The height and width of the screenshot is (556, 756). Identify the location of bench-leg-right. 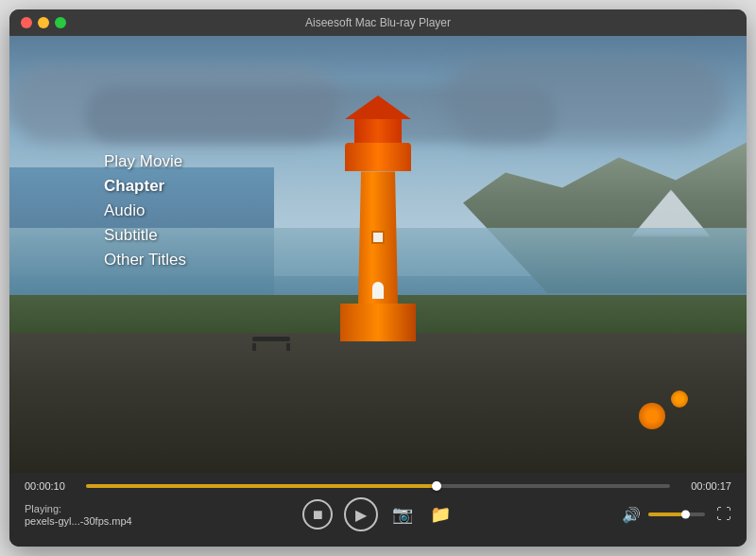
(288, 347).